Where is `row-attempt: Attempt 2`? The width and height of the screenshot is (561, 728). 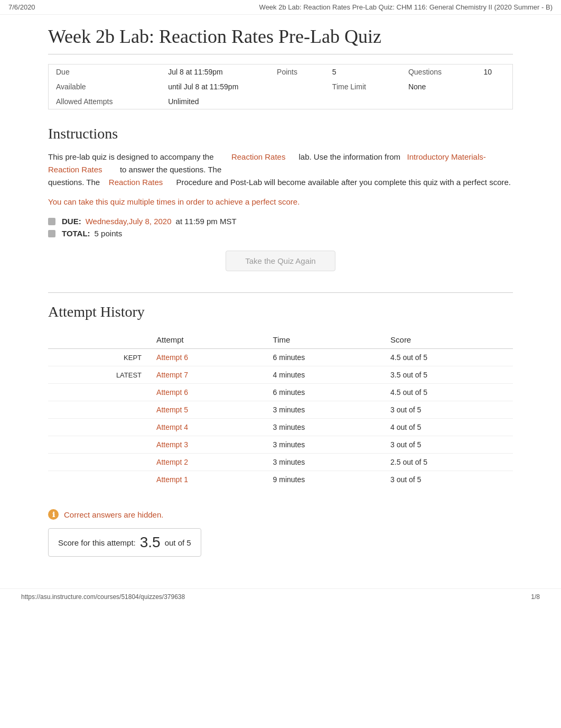 row-attempt: Attempt 2 is located at coordinates (207, 462).